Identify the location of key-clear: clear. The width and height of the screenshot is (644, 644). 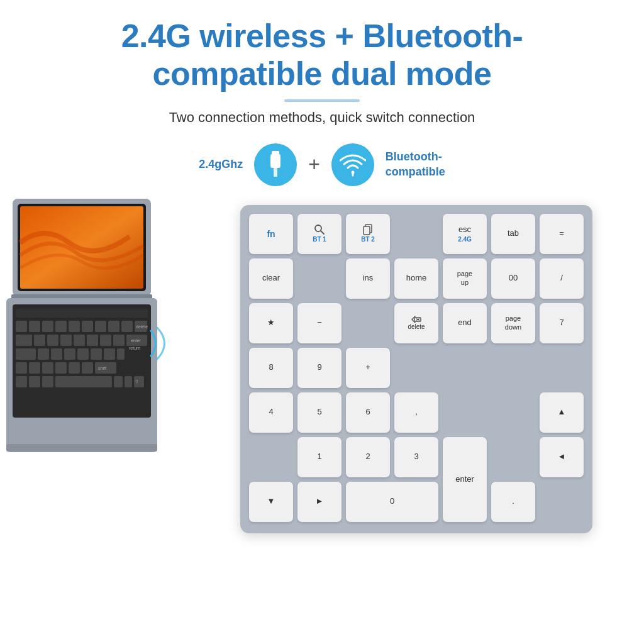
(271, 279).